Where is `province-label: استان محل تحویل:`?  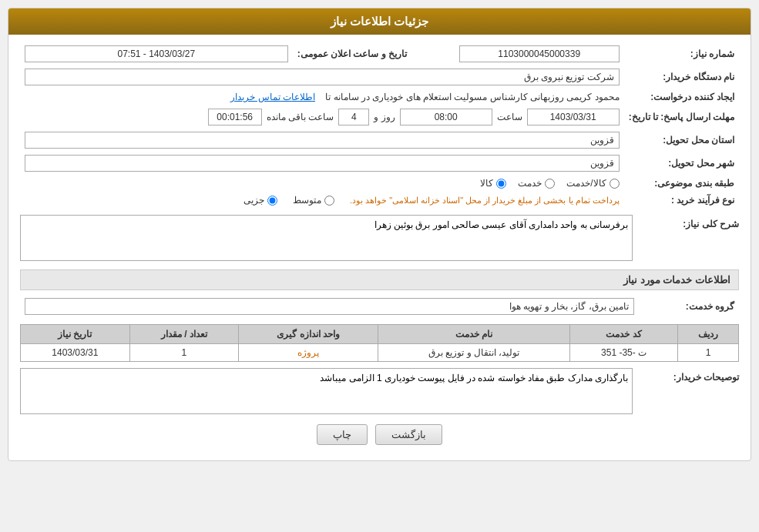 province-label: استان محل تحویل: is located at coordinates (681, 140).